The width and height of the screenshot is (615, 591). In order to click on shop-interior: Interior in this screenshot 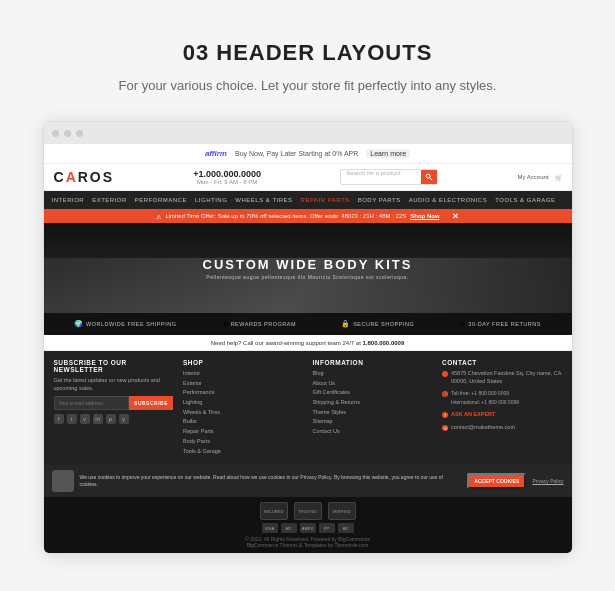, I will do `click(243, 374)`.